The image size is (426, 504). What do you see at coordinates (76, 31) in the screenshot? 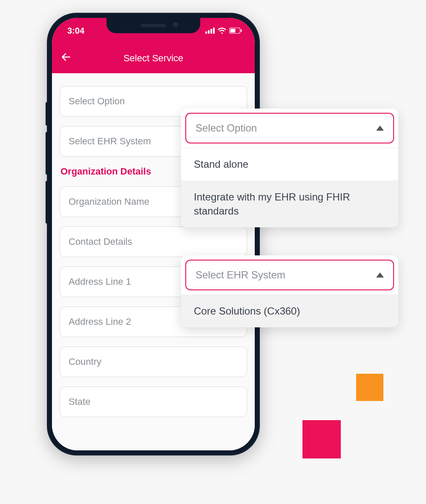
I see `status-time: 3:04` at bounding box center [76, 31].